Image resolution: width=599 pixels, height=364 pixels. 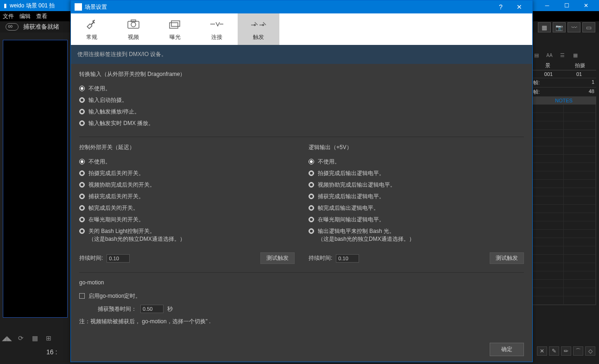 I want to click on s2-opt-0: 不使用。, so click(x=100, y=162).